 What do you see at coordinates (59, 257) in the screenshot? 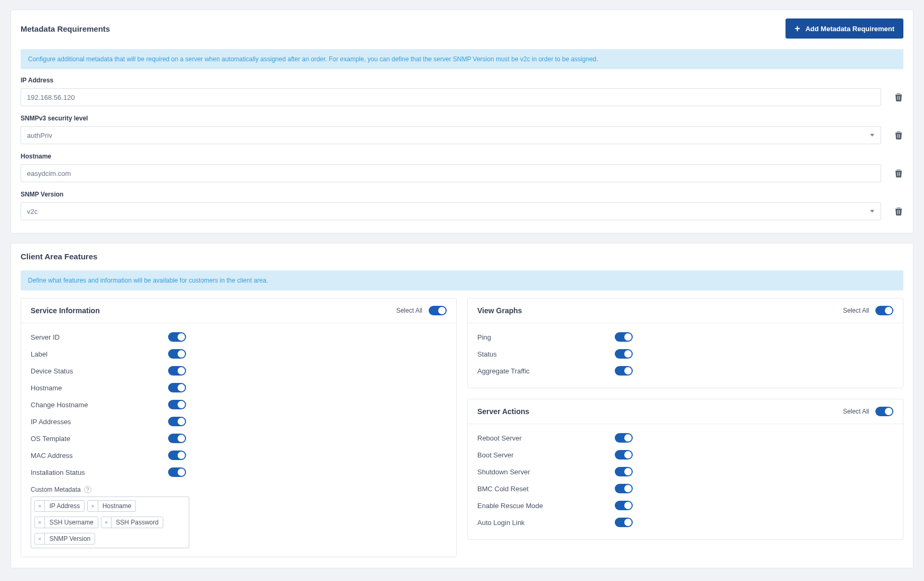
I see `client-title: Client Area Features` at bounding box center [59, 257].